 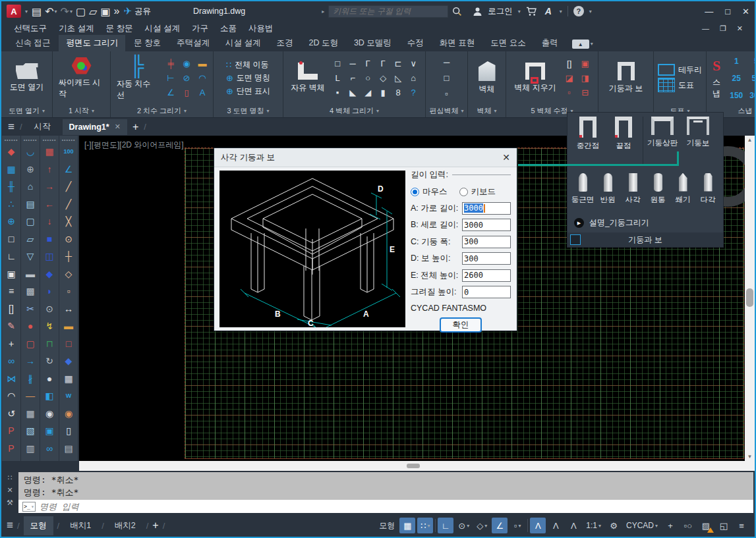 What do you see at coordinates (11, 127) in the screenshot?
I see `file-tabs-menu-icon: ≡` at bounding box center [11, 127].